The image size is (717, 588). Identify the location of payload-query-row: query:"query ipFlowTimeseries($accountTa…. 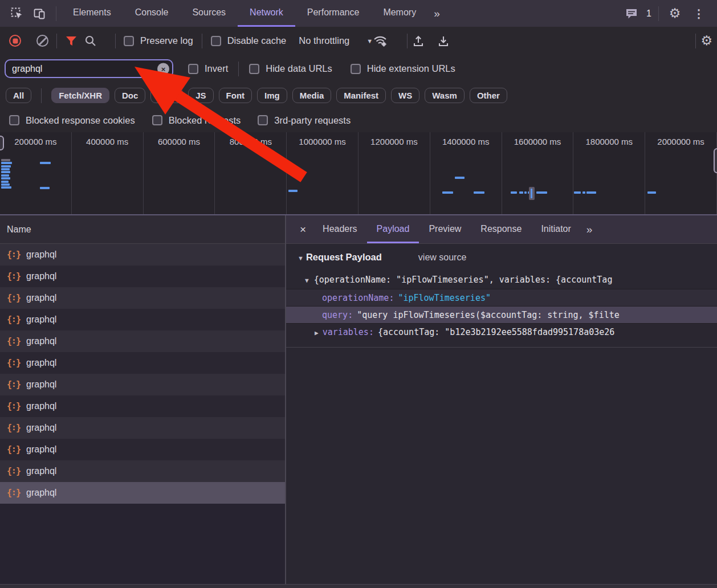
(502, 315).